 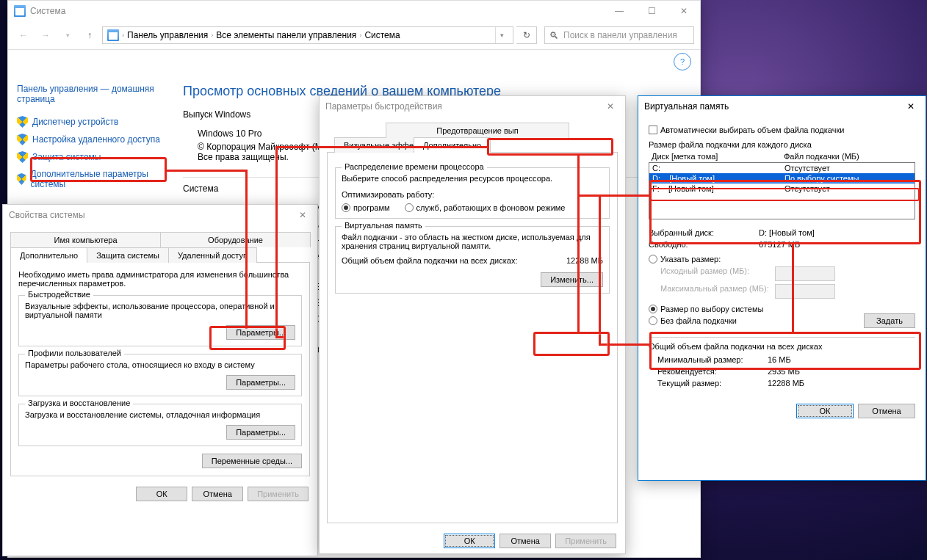 What do you see at coordinates (354, 35) in the screenshot?
I see `address-bar: ← → ▾ ↑ › Панель управления › Все элемен…` at bounding box center [354, 35].